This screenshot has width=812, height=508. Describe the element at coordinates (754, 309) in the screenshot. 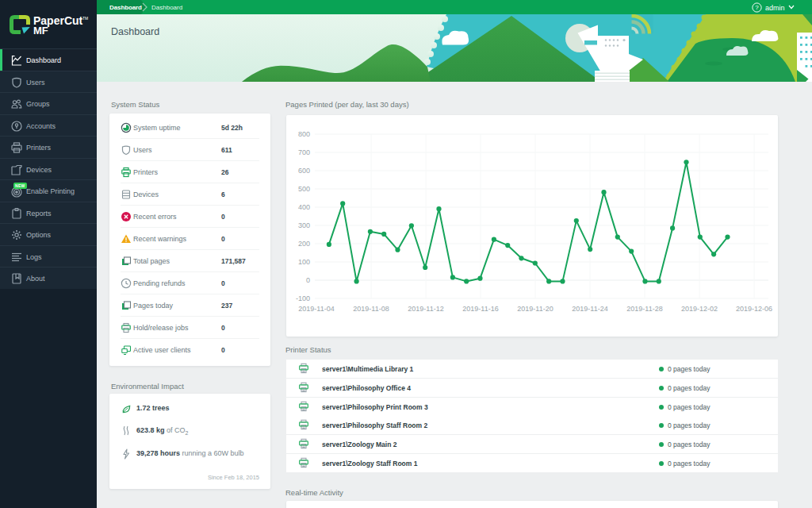

I see `svg-text: 2019-12-06` at that location.